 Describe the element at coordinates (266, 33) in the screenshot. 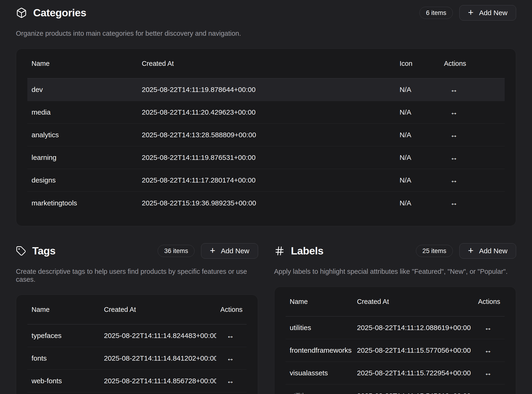

I see `categories-subtitle: Organize products into main categories f…` at that location.